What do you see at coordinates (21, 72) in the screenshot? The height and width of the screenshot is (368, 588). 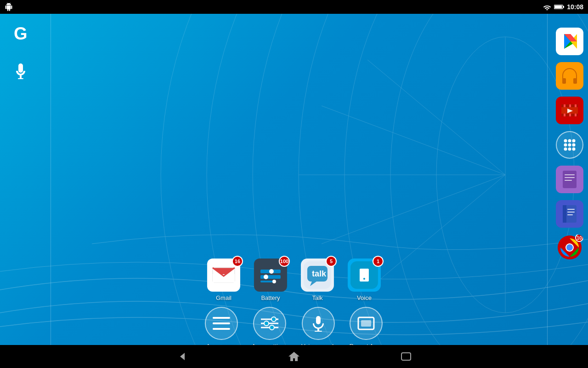 I see `voice-search-sidebar-button` at bounding box center [21, 72].